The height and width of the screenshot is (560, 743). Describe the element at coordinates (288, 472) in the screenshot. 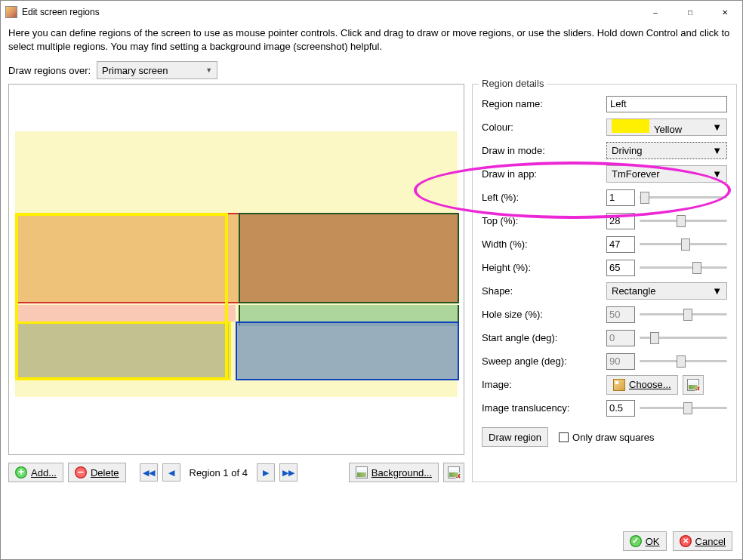

I see `nav-last-button: ▶▶` at that location.